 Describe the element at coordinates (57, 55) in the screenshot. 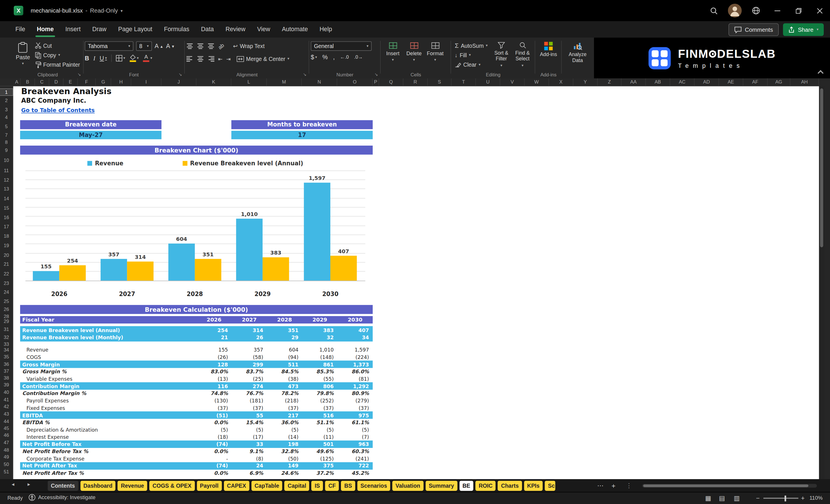

I see `copy-button: Copy ▾` at that location.